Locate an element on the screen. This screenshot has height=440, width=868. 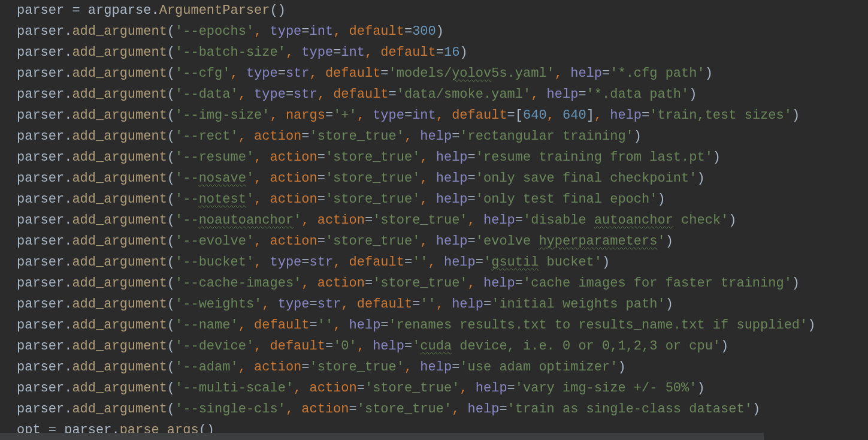
code-token: '--name' is located at coordinates (207, 325).